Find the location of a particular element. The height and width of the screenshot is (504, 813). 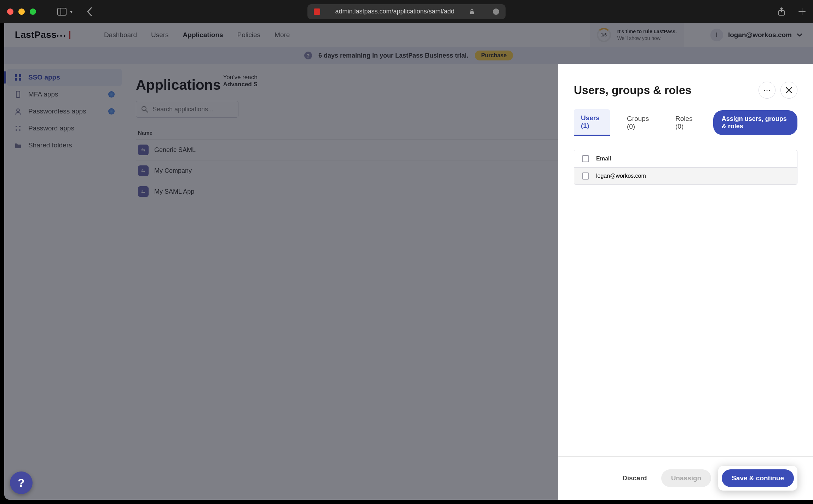

site-favicon-icon is located at coordinates (317, 12).